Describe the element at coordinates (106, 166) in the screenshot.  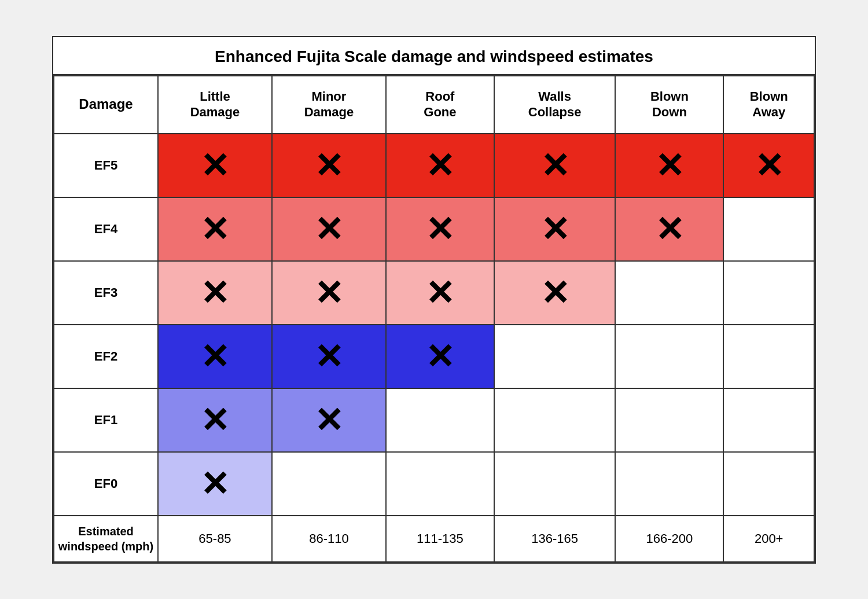
I see `label-ef5: EF5` at that location.